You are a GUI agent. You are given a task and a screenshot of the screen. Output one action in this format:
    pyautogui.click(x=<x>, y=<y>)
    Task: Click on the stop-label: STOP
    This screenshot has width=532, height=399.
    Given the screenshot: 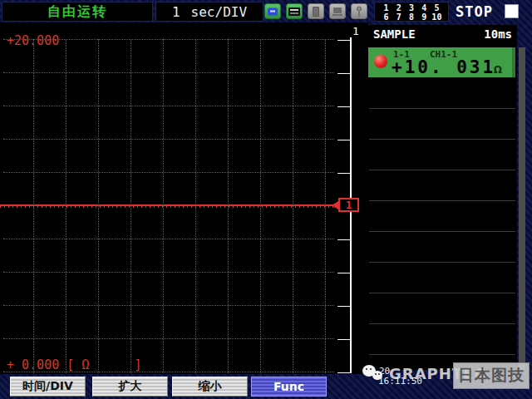 What is the action you would take?
    pyautogui.click(x=474, y=12)
    